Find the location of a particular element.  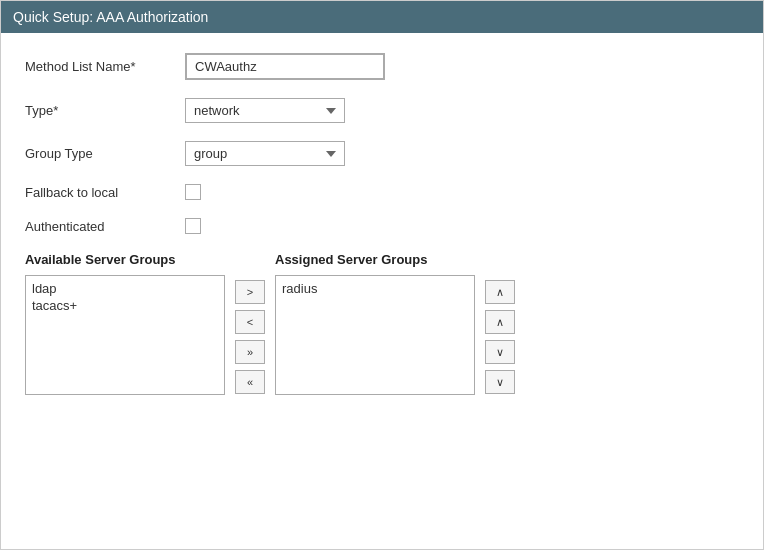

group-type-label: Group Type is located at coordinates (105, 154).